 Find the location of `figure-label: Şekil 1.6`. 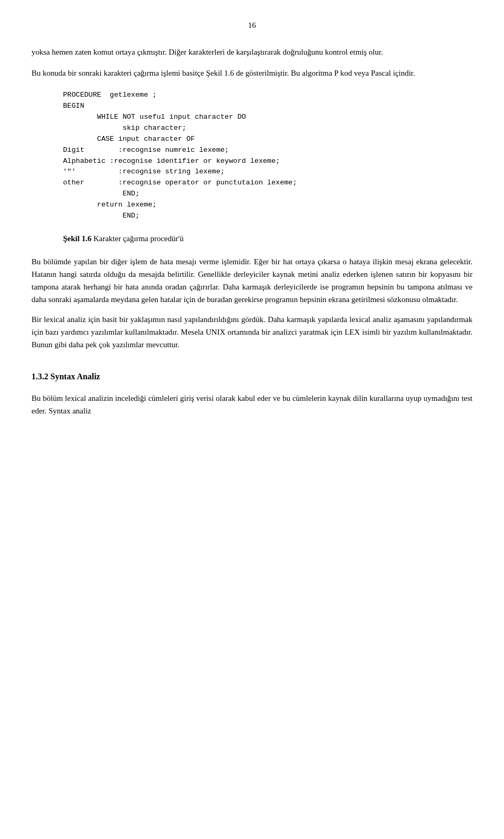

figure-label: Şekil 1.6 is located at coordinates (77, 239).